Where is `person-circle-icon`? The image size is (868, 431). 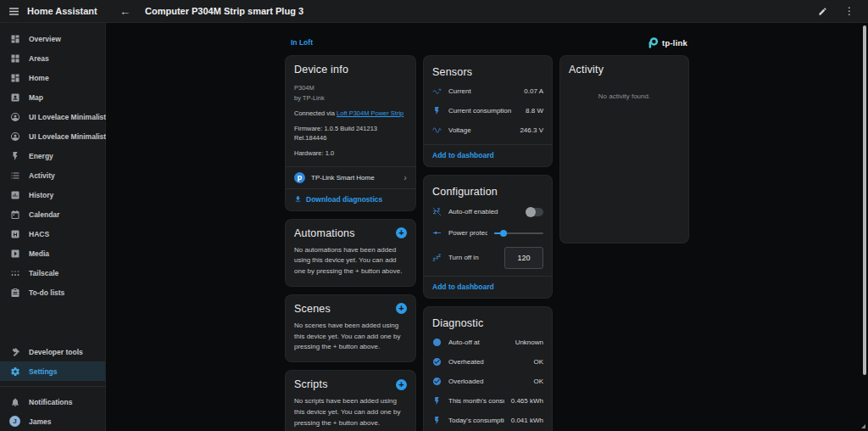 person-circle-icon is located at coordinates (15, 117).